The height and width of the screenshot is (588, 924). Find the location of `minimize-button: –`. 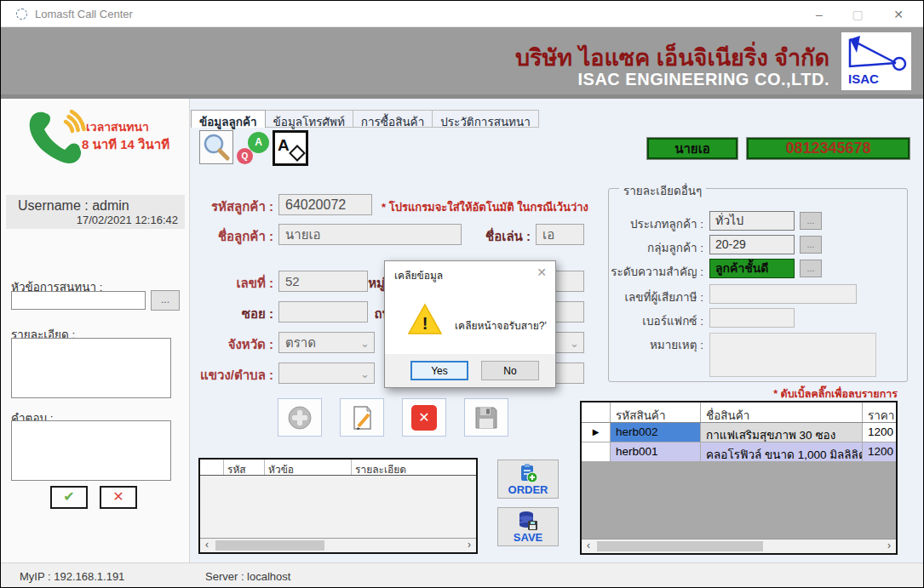

minimize-button: – is located at coordinates (819, 14).